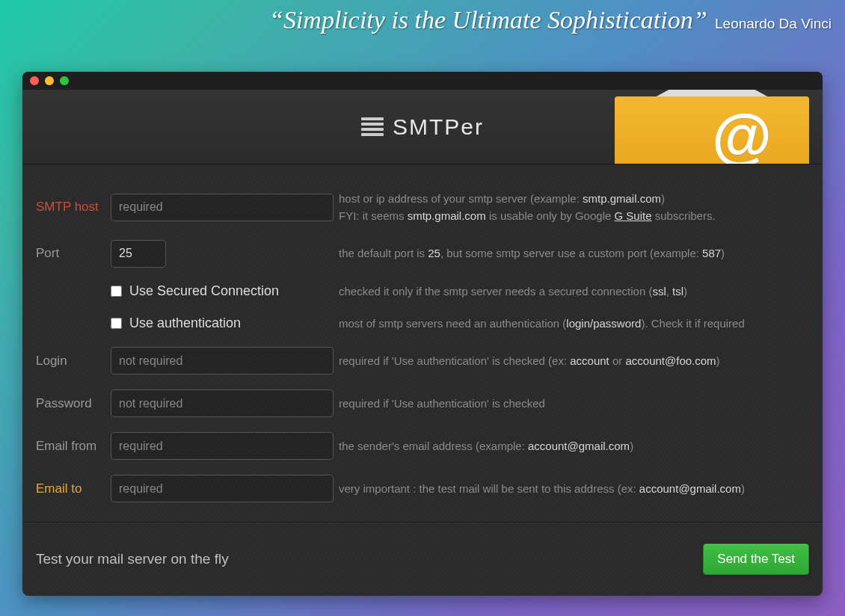 This screenshot has width=845, height=616. Describe the element at coordinates (222, 360) in the screenshot. I see `login-input` at that location.